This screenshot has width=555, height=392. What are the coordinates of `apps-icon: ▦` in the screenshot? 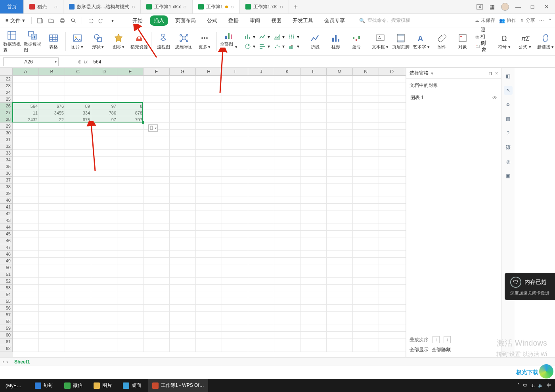 It's located at (492, 7).